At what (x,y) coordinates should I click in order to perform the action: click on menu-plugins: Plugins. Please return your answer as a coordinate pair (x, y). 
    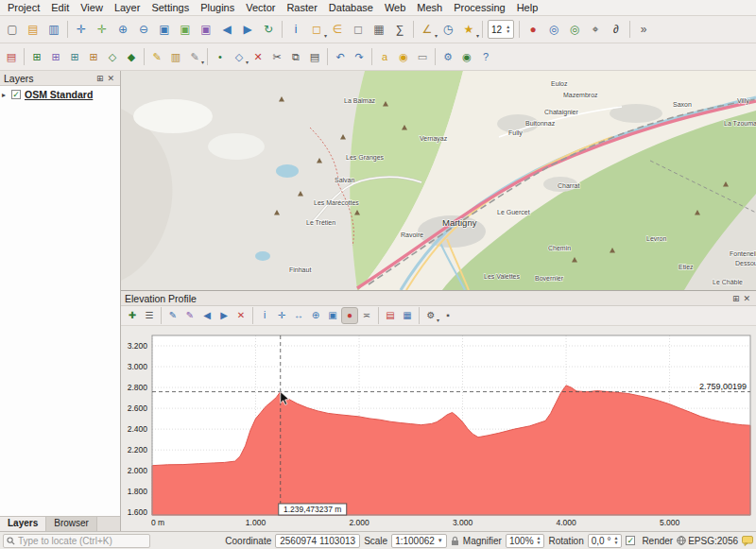
    Looking at the image, I should click on (217, 8).